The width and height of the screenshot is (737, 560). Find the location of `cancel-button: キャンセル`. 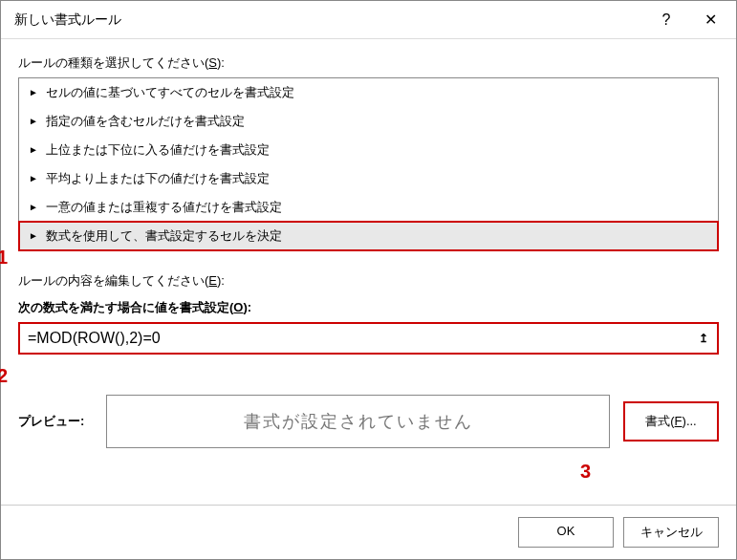

cancel-button: キャンセル is located at coordinates (671, 532).